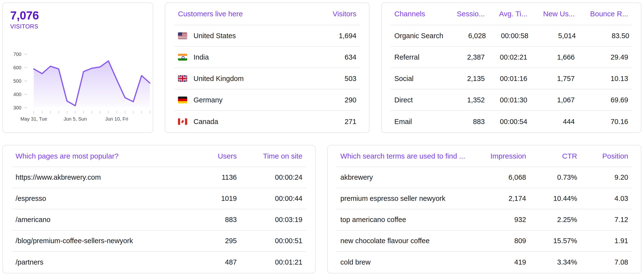 The image size is (644, 276). I want to click on page-users: 487, so click(218, 262).